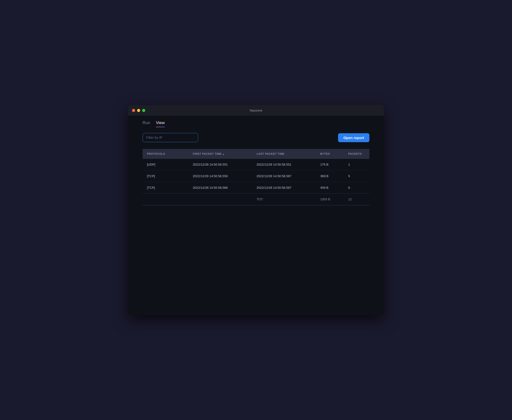 The image size is (512, 420). I want to click on col-header-last-packet-time: LAST PACKET TIME, so click(284, 154).